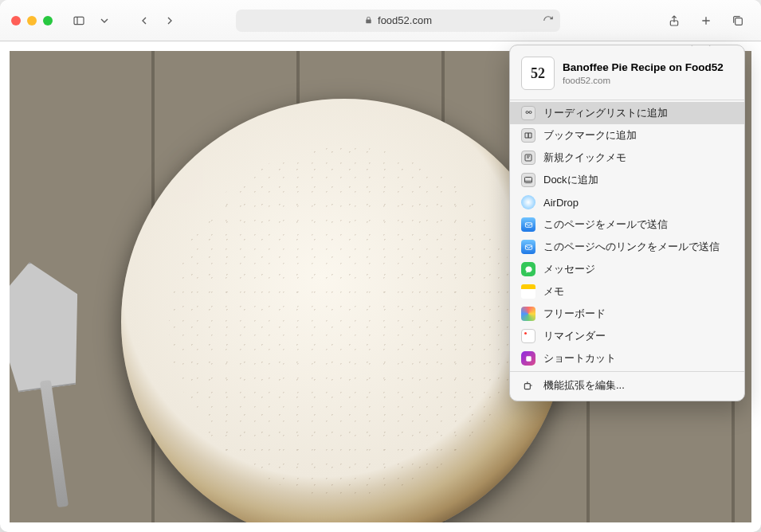 The width and height of the screenshot is (761, 532). Describe the element at coordinates (528, 180) in the screenshot. I see `dock-icon` at that location.